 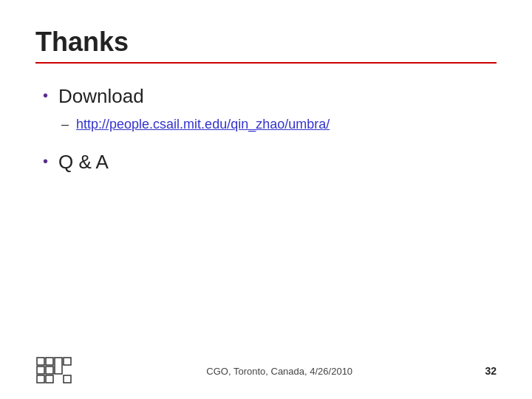 I want to click on bullet-item-qa: • Q & A, so click(x=270, y=163).